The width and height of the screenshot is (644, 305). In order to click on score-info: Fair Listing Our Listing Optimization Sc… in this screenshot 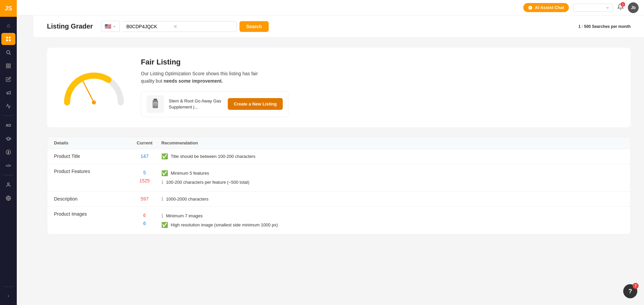, I will do `click(379, 87)`.